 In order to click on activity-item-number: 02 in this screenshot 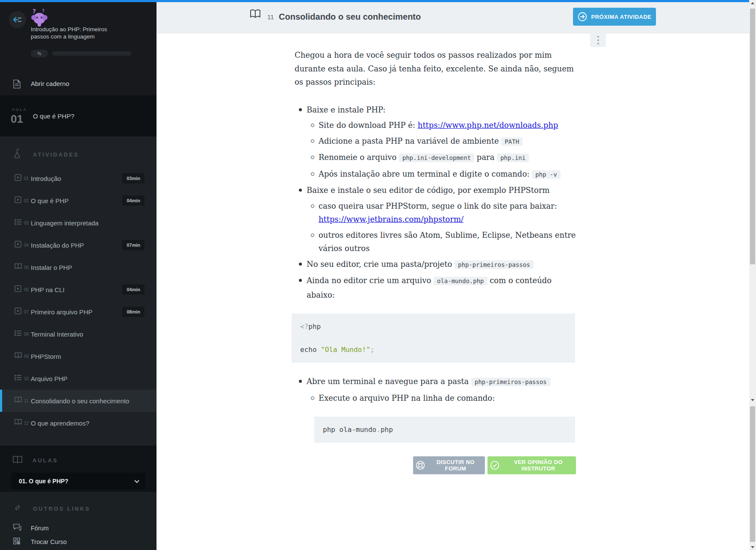, I will do `click(27, 201)`.